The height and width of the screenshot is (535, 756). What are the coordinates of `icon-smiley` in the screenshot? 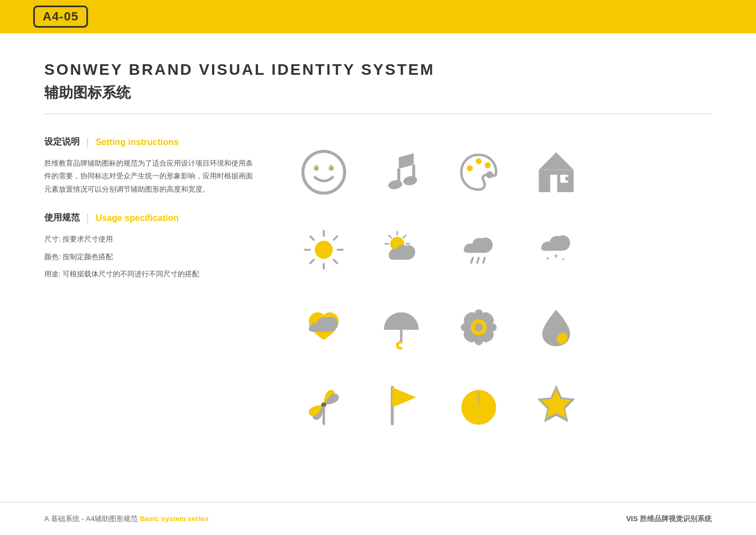 It's located at (324, 172).